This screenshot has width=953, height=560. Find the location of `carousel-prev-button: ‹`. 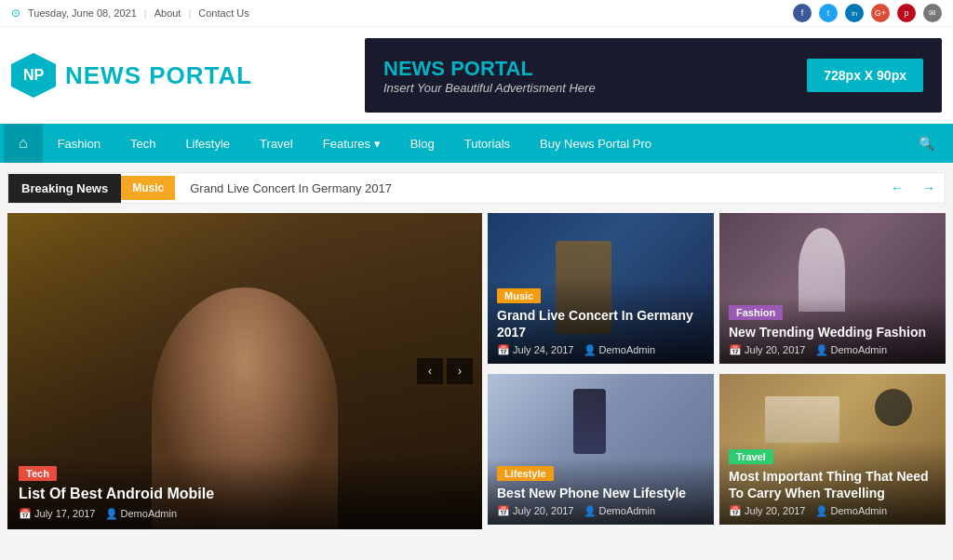

carousel-prev-button: ‹ is located at coordinates (430, 371).